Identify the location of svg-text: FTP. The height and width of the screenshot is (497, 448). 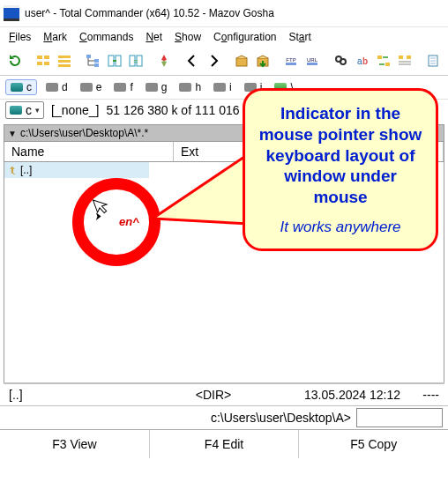
(291, 60).